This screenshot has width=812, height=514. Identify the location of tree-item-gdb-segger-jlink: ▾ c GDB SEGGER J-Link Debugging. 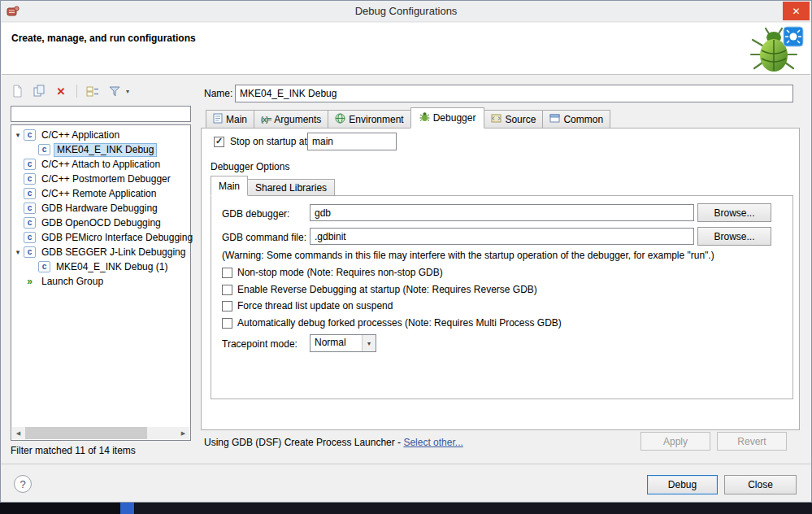
(101, 252).